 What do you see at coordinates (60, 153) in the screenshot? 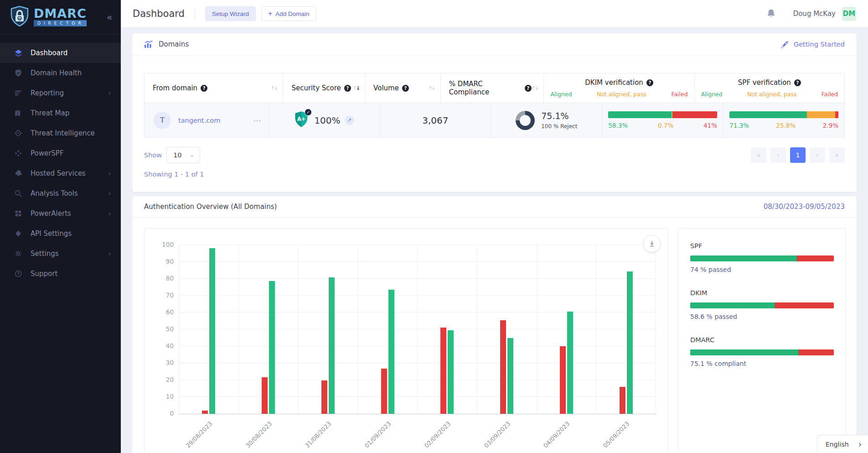
I see `sidebar-item-powerspf: PowerSPF` at bounding box center [60, 153].